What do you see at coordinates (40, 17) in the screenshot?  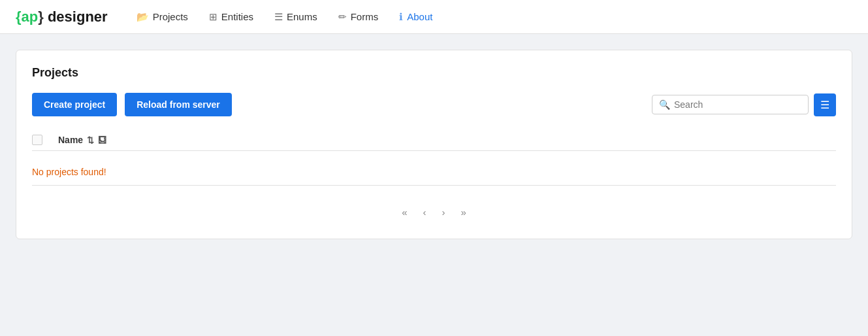 I see `brand-bracket-close: }` at bounding box center [40, 17].